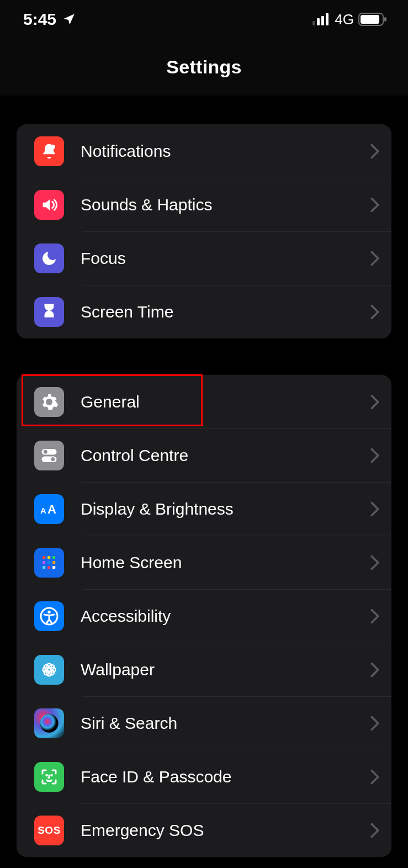  I want to click on wallpaper-icon, so click(49, 670).